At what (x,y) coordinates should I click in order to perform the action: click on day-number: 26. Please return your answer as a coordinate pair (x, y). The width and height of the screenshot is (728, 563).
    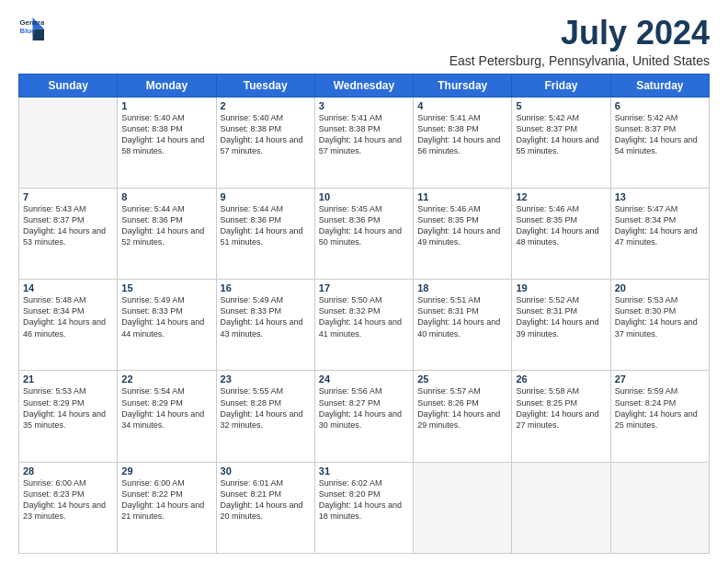
    Looking at the image, I should click on (561, 379).